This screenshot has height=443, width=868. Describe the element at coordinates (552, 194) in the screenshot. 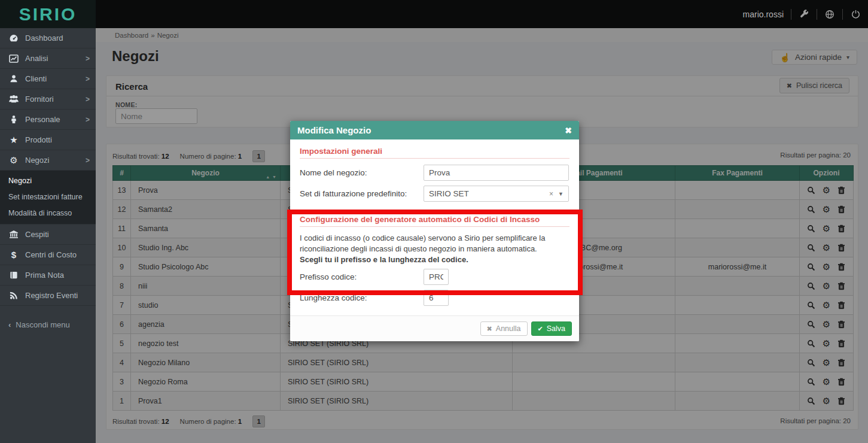

I see `clear-select-icon: ×` at that location.